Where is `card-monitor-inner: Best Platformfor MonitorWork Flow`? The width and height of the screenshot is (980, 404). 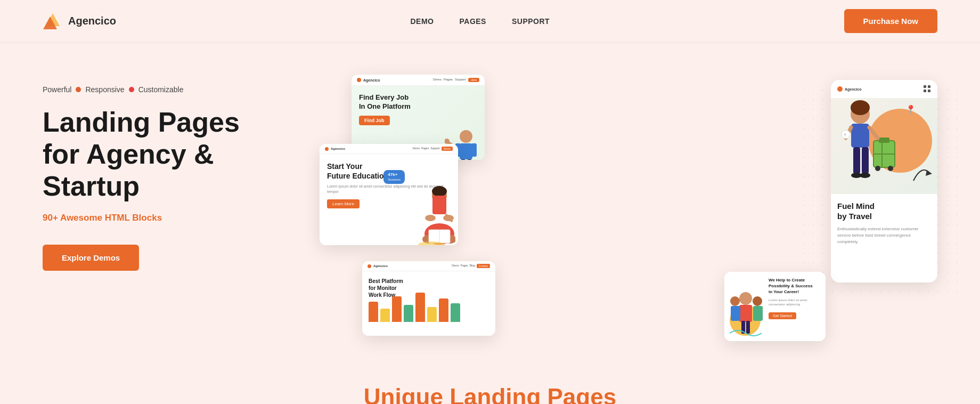 card-monitor-inner: Best Platformfor MonitorWork Flow is located at coordinates (429, 304).